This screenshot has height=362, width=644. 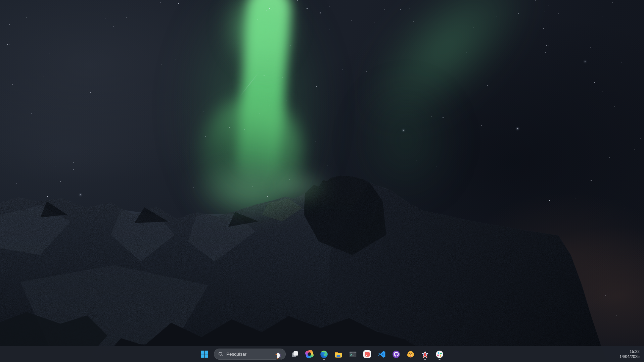 I want to click on task-view-icon, so click(x=295, y=354).